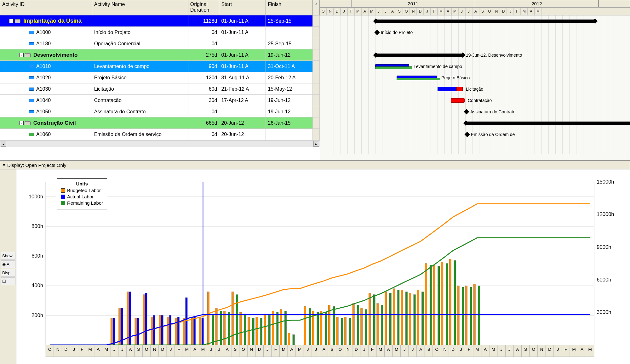 The width and height of the screenshot is (630, 364). I want to click on table-row: A1030Licitação60d21-Feb-12 A15-May-12, so click(160, 89).